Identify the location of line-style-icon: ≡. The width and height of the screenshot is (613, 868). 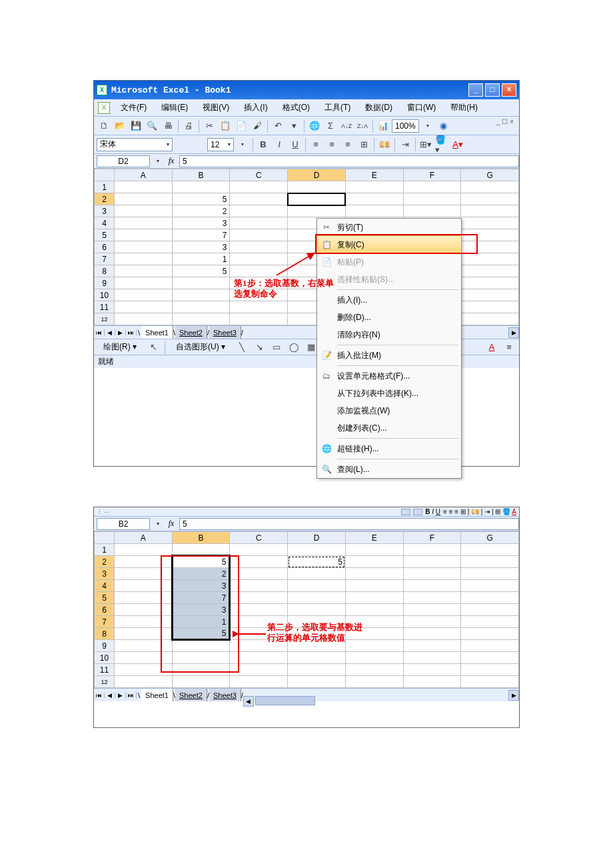
(509, 347).